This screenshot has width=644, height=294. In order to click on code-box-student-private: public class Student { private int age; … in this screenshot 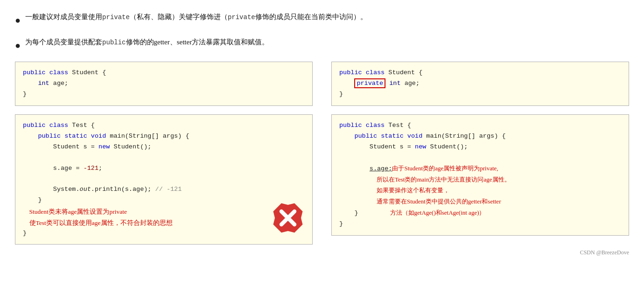, I will do `click(480, 84)`.